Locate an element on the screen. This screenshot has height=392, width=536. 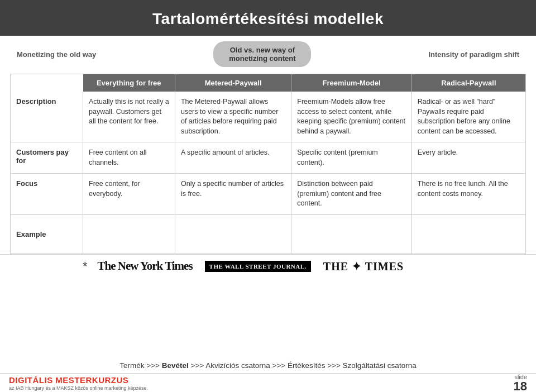
cell-pay-everything: Free content on all channels. is located at coordinates (130, 158).